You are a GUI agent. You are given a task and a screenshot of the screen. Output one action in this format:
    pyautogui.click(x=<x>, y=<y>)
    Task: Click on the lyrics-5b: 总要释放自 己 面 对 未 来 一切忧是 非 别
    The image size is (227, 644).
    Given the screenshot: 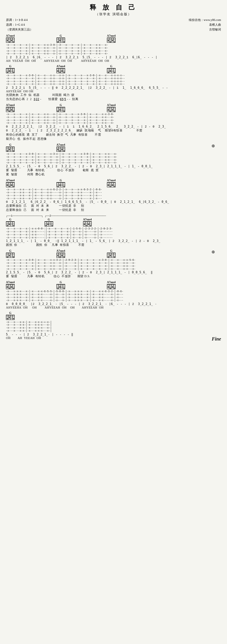 What is the action you would take?
    pyautogui.click(x=114, y=210)
    